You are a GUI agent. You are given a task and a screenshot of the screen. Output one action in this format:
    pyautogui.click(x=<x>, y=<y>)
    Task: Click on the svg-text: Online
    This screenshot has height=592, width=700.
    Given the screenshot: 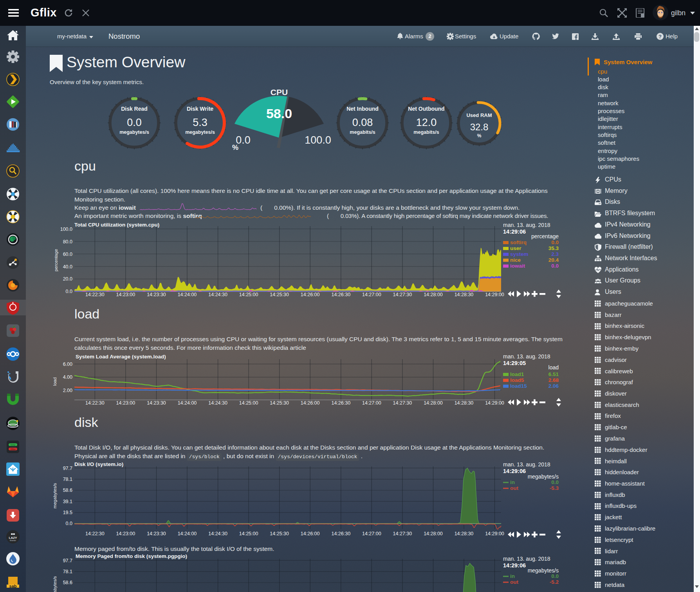 What is the action you would take?
    pyautogui.click(x=13, y=445)
    